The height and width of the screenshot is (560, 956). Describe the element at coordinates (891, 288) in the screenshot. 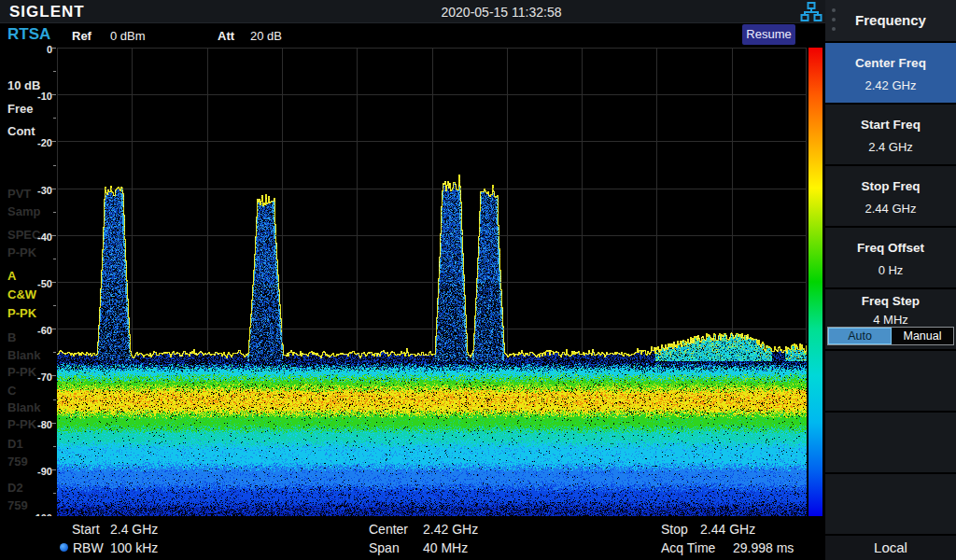

I see `sidebar-menu-cells: Center Freq2.42 GHzStart Freq2.4 GHzStop…` at that location.